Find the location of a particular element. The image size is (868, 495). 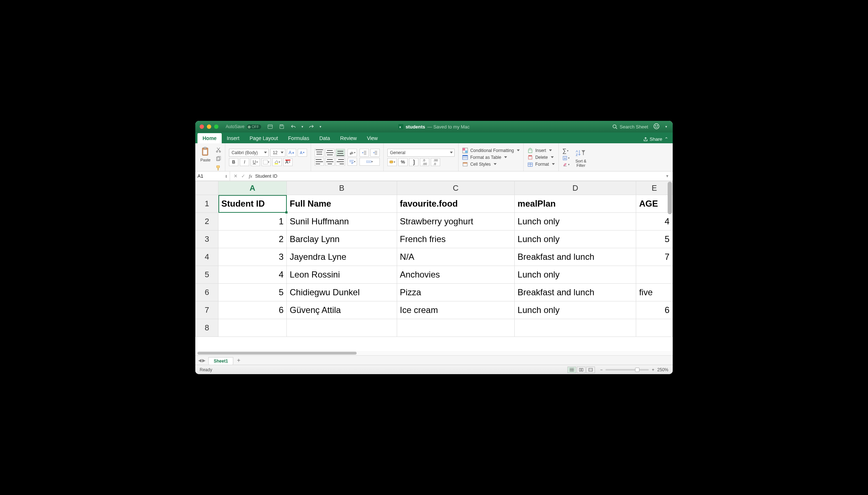

row-header-1: 1 is located at coordinates (207, 204).